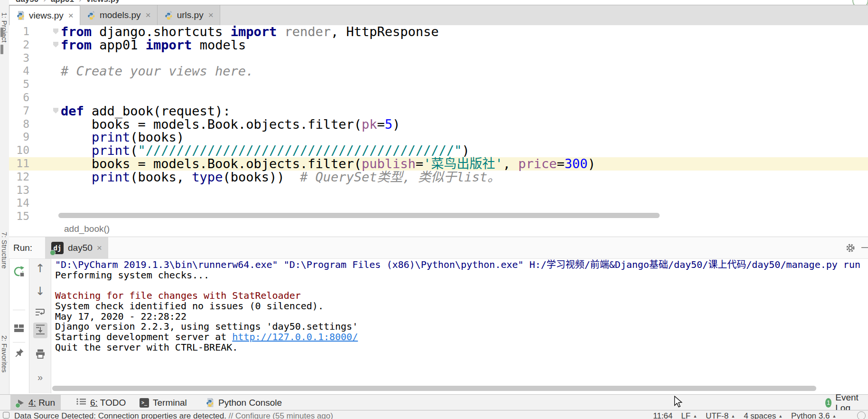  Describe the element at coordinates (77, 248) in the screenshot. I see `run-config-tab: dj day50 ×` at that location.